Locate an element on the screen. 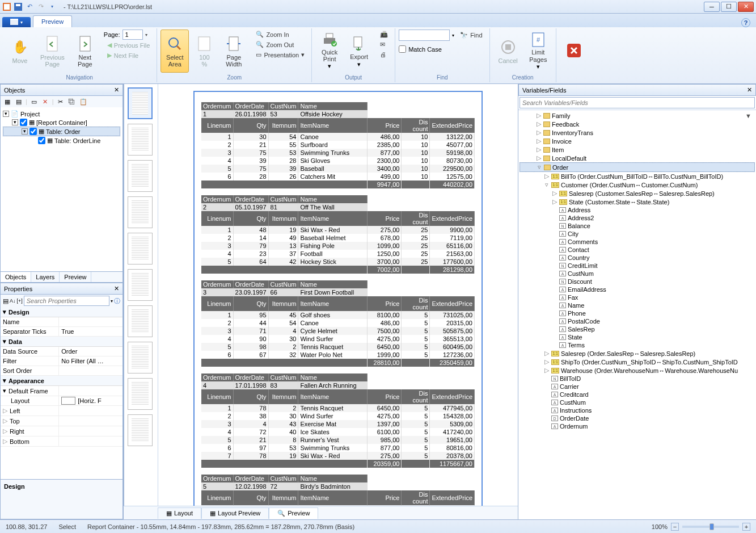 The image size is (756, 533). var-node: AComments is located at coordinates (637, 242).